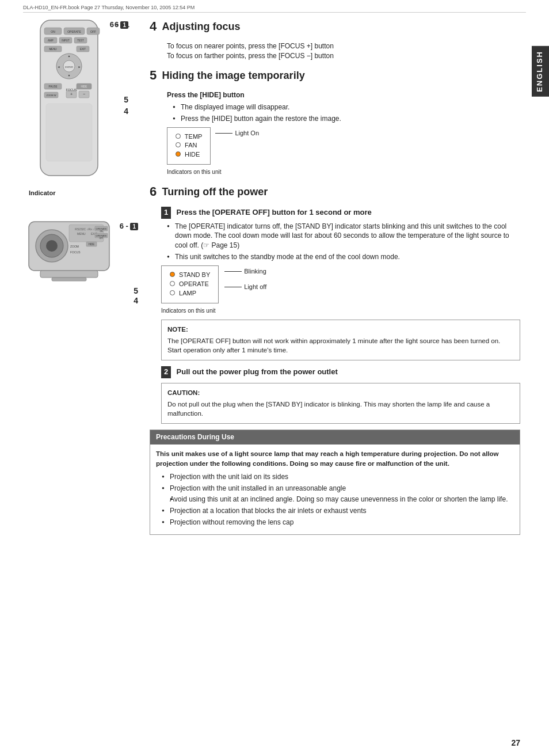 This screenshot has width=549, height=756. What do you see at coordinates (335, 489) in the screenshot?
I see `precautions-body: This unit makes use of a light source la…` at bounding box center [335, 489].